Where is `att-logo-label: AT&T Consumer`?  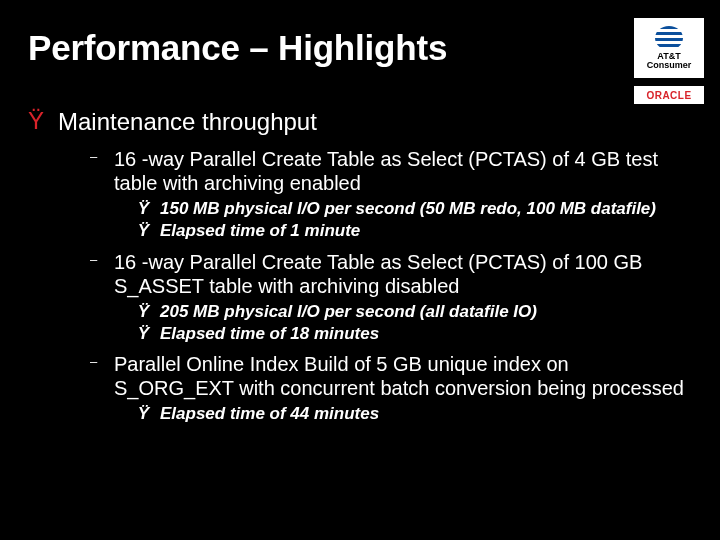
att-logo-label: AT&T Consumer is located at coordinates (669, 61).